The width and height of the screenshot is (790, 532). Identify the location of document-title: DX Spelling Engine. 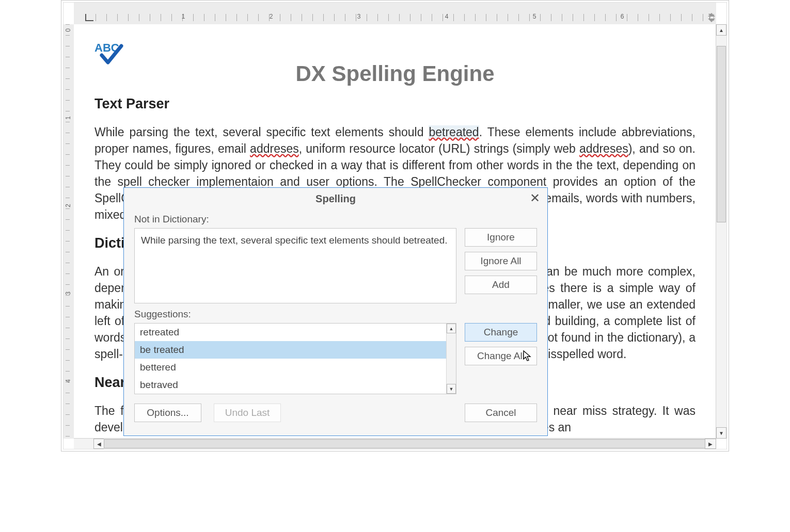
(395, 74).